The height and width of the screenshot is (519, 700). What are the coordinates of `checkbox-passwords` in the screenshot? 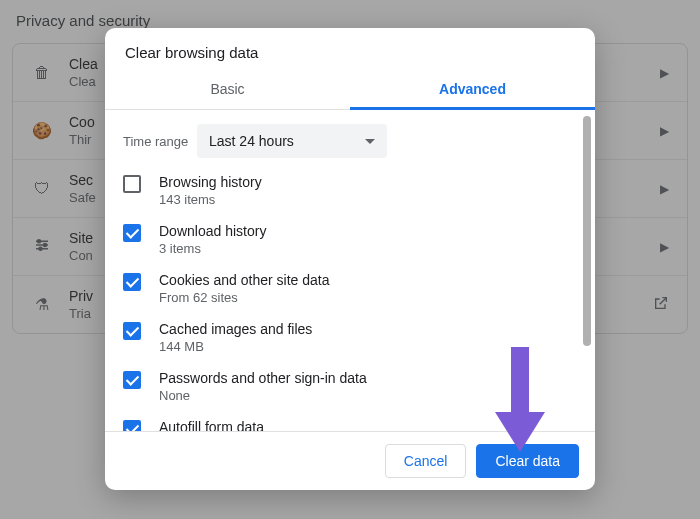 It's located at (132, 380).